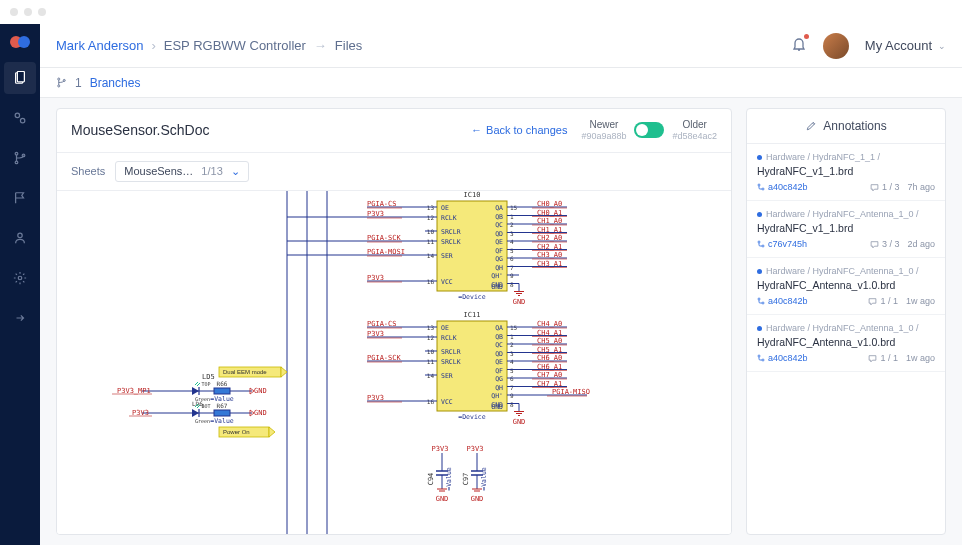 The height and width of the screenshot is (545, 962). What do you see at coordinates (836, 46) in the screenshot?
I see `user-avatar` at bounding box center [836, 46].